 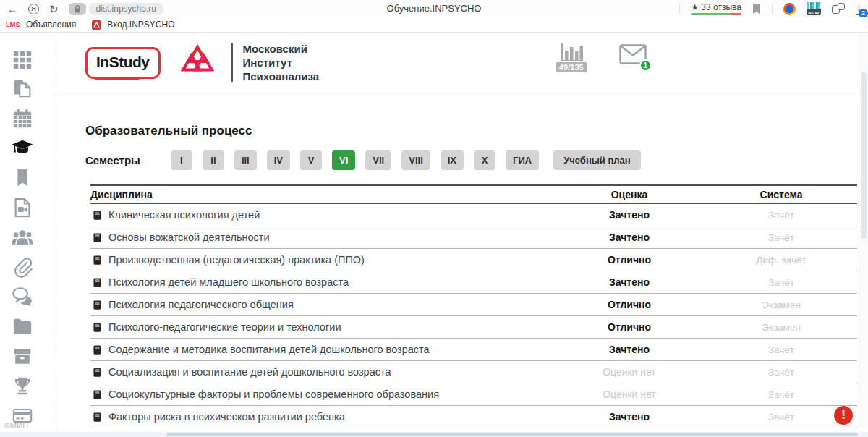 What do you see at coordinates (522, 161) in the screenshot?
I see `semester-tab-gia: ГИА` at bounding box center [522, 161].